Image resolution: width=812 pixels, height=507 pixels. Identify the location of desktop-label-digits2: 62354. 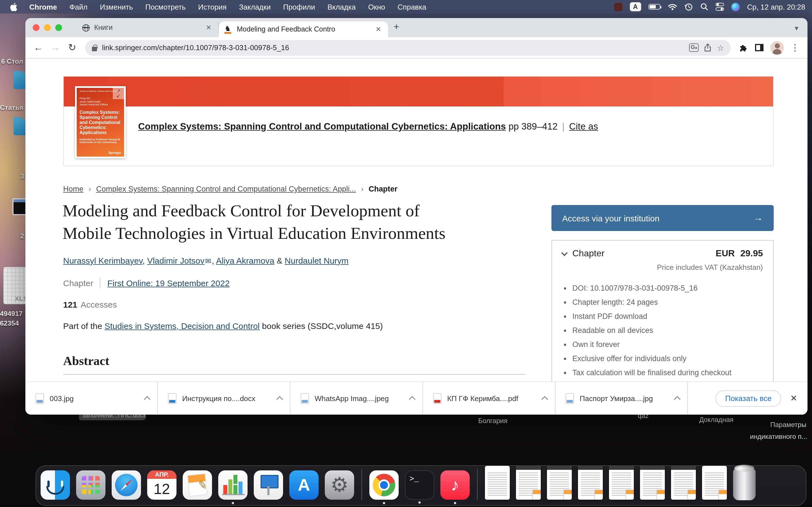
(9, 323).